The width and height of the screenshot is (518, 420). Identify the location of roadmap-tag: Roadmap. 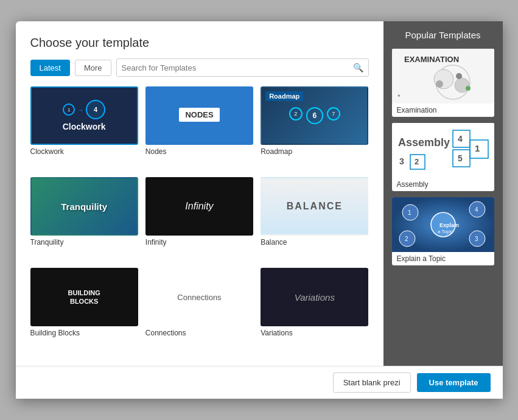
(284, 96).